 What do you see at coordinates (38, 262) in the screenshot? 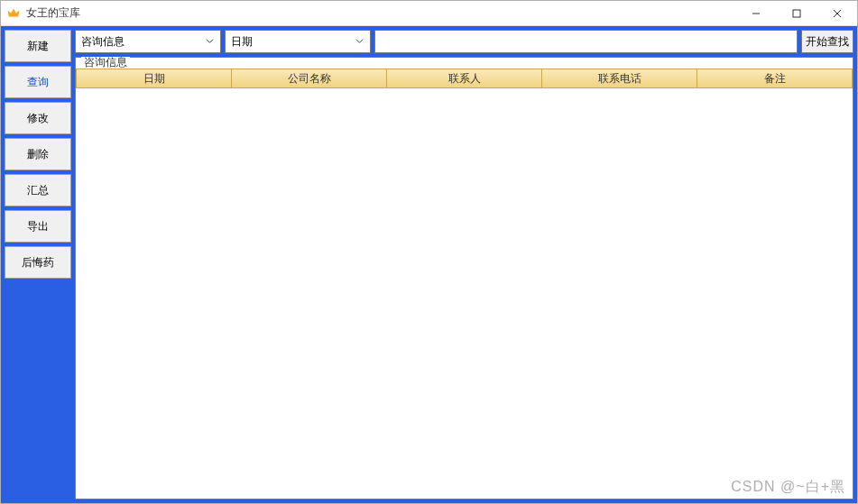
I see `sidebar-item-undo: 后悔药` at bounding box center [38, 262].